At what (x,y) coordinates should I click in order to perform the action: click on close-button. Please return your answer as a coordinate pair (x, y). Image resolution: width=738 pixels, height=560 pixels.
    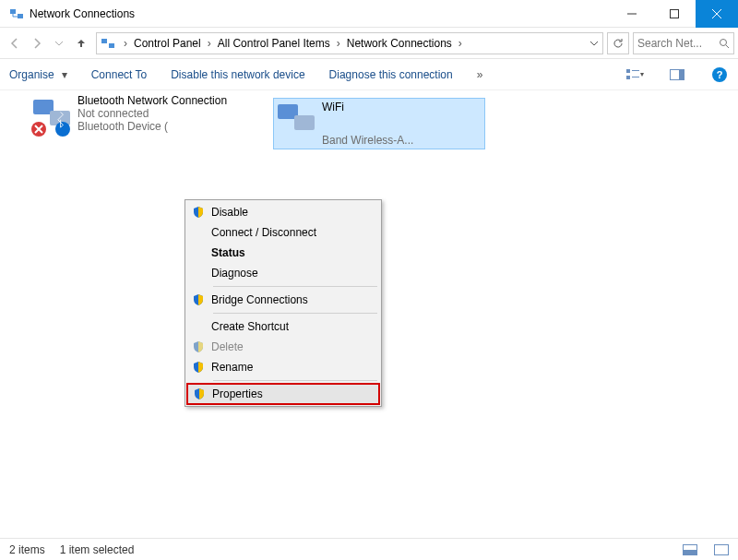
    Looking at the image, I should click on (717, 14).